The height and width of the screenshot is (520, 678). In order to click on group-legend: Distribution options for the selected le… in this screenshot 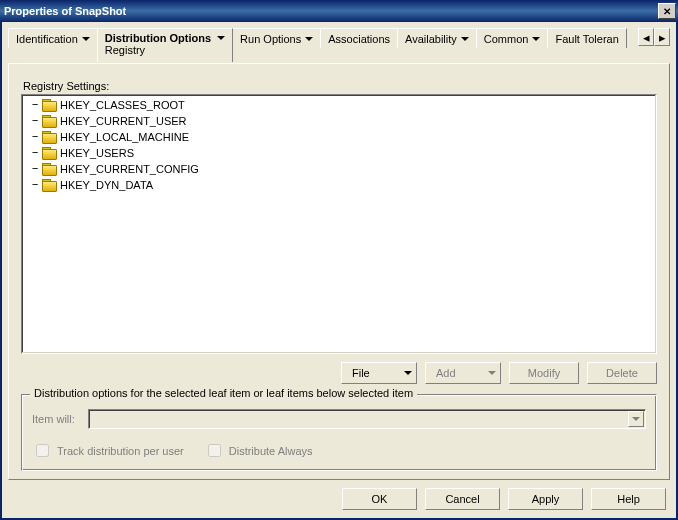, I will do `click(224, 393)`.